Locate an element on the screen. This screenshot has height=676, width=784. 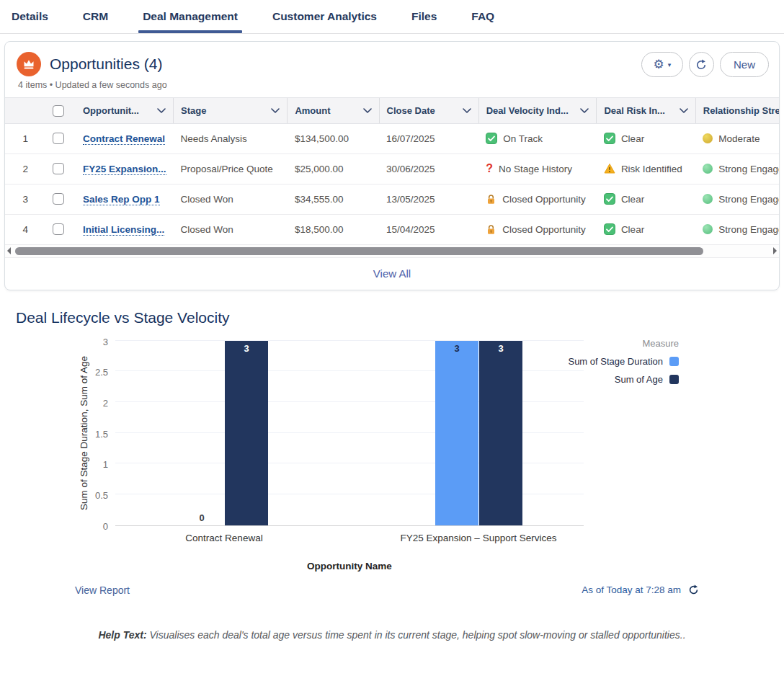
x-category-label: Contract Renewal is located at coordinates (224, 538).